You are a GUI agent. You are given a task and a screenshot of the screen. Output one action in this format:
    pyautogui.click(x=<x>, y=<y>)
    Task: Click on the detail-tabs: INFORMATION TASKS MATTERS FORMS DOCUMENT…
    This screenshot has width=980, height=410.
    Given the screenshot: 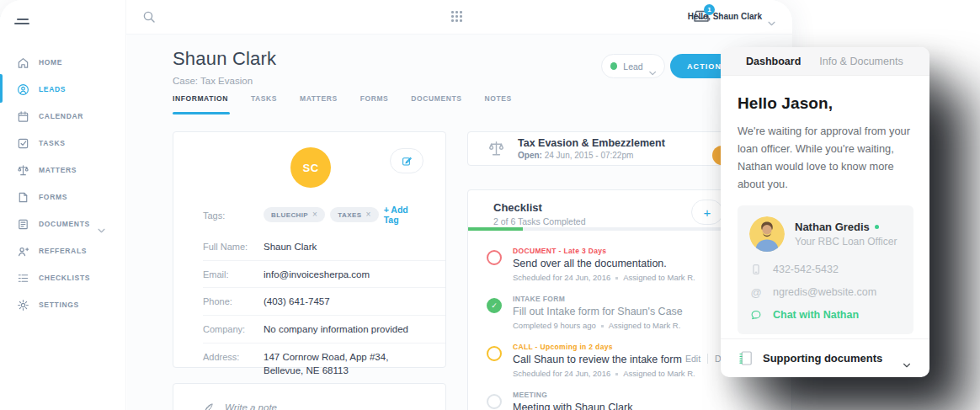 What is the action you would take?
    pyautogui.click(x=342, y=104)
    